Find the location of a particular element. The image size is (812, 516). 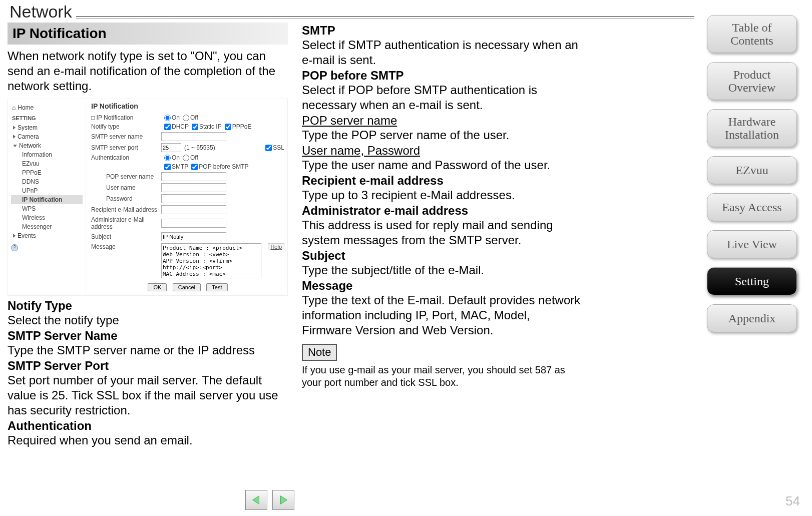

desc-recip: Type up to 3 recipient e-Mail addresses. is located at coordinates (442, 195).